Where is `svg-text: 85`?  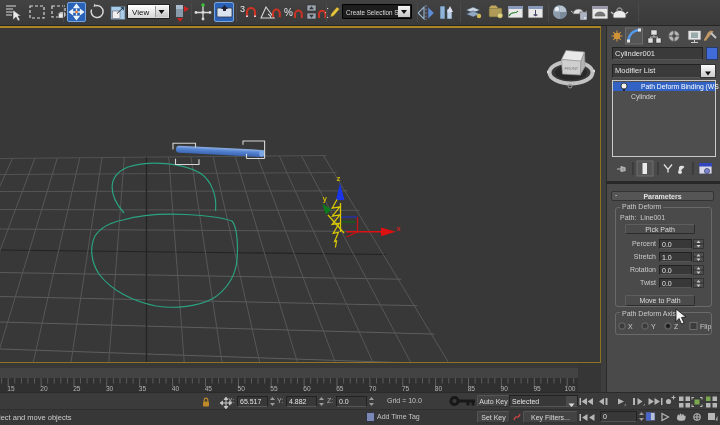 svg-text: 85 is located at coordinates (472, 388).